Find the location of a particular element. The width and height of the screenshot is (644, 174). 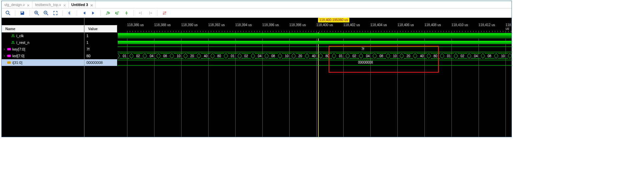

ruler-tick: 118,402 us is located at coordinates (352, 25).